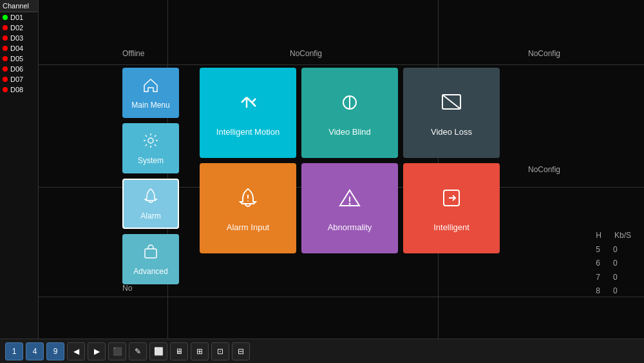 The height and width of the screenshot is (363, 644). Describe the element at coordinates (451, 201) in the screenshot. I see `intelligent-icon` at that location.